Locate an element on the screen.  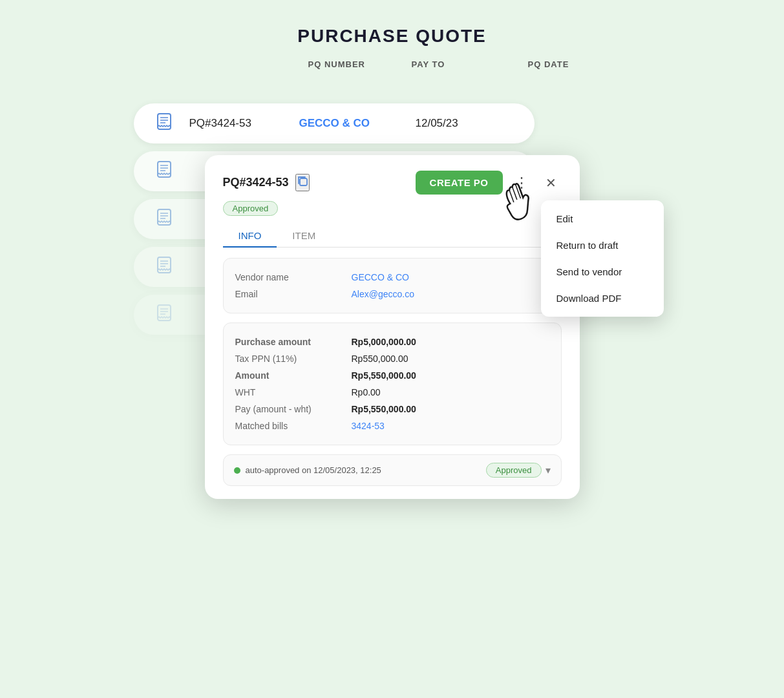
tax-value: Rp550,000.00 is located at coordinates (380, 359).